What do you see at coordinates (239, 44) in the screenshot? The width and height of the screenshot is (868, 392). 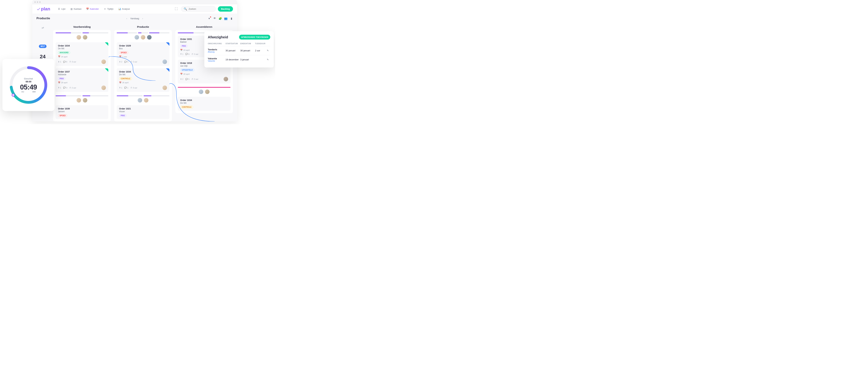 I see `absence-columns: OMSCHRIJVING STARTDATUM EINDDATUM TIJDSD…` at bounding box center [239, 44].